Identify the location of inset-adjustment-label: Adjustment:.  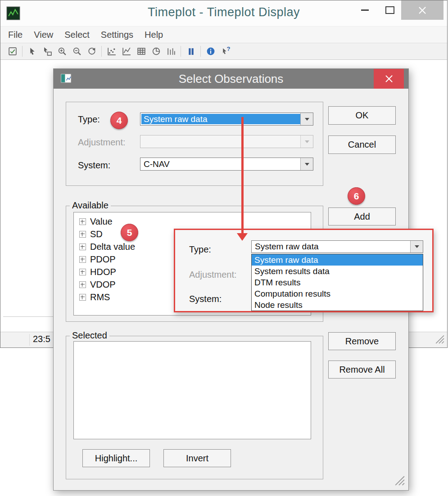
(213, 275).